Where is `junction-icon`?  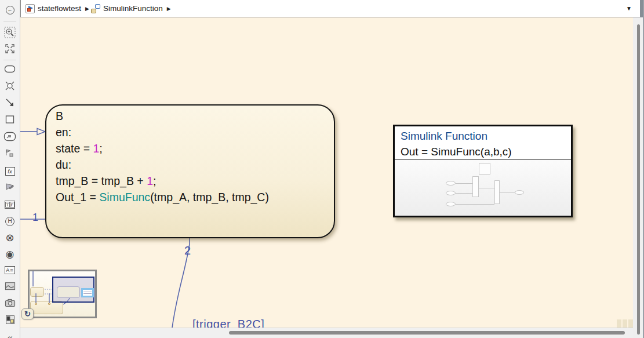 junction-icon is located at coordinates (10, 87).